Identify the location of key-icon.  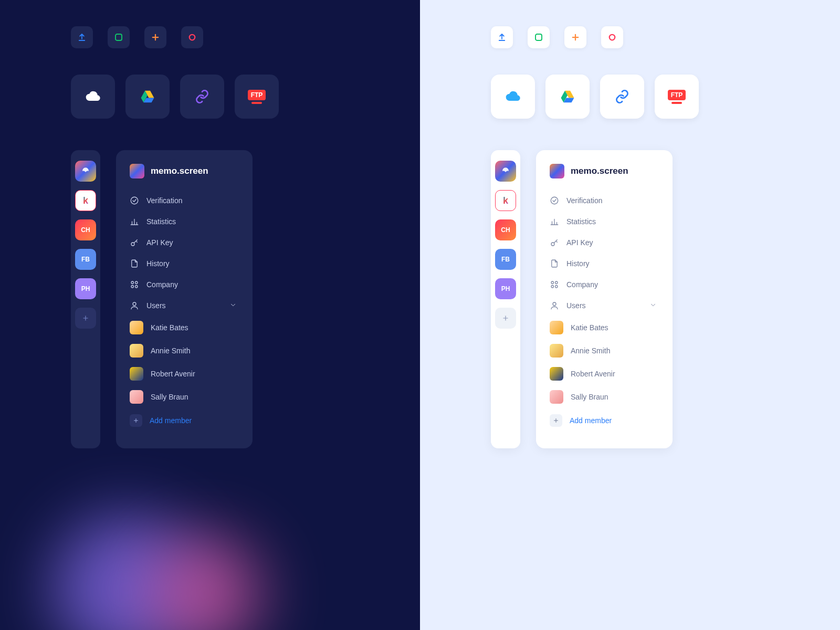
(134, 243).